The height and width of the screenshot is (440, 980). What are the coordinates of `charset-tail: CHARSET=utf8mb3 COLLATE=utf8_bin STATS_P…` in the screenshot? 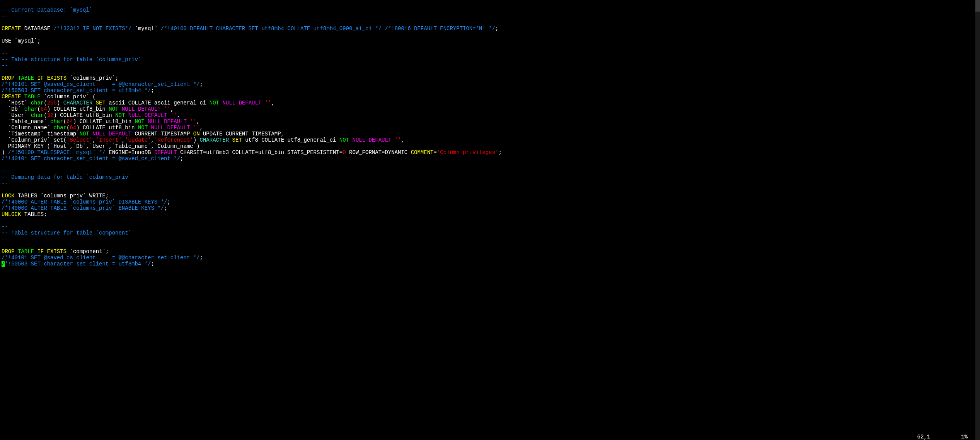 It's located at (260, 152).